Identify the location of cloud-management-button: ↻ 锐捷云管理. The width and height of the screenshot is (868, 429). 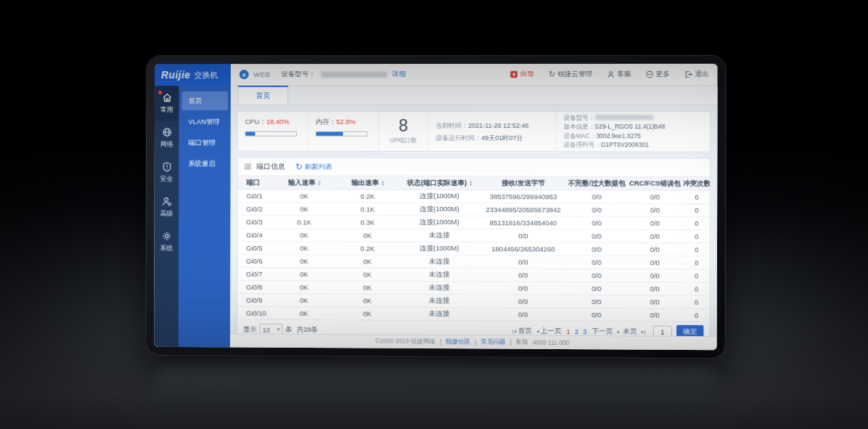
(570, 74).